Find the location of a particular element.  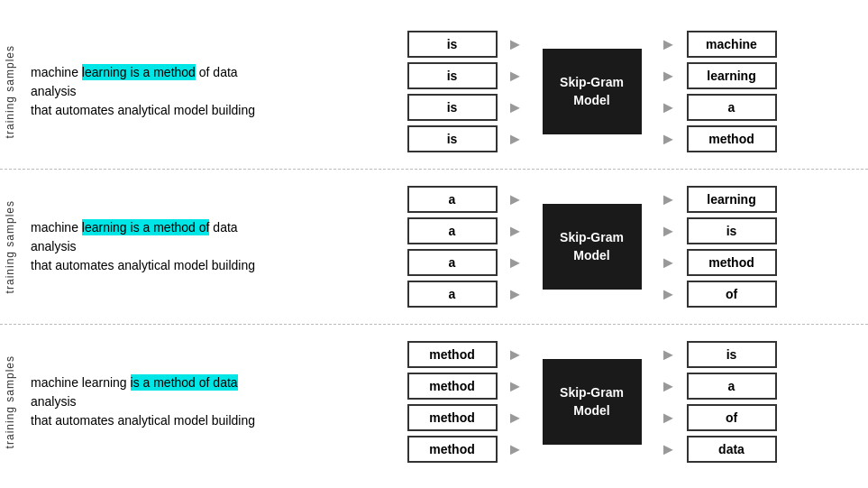

input-arrow-1-0: ► is located at coordinates (516, 44).